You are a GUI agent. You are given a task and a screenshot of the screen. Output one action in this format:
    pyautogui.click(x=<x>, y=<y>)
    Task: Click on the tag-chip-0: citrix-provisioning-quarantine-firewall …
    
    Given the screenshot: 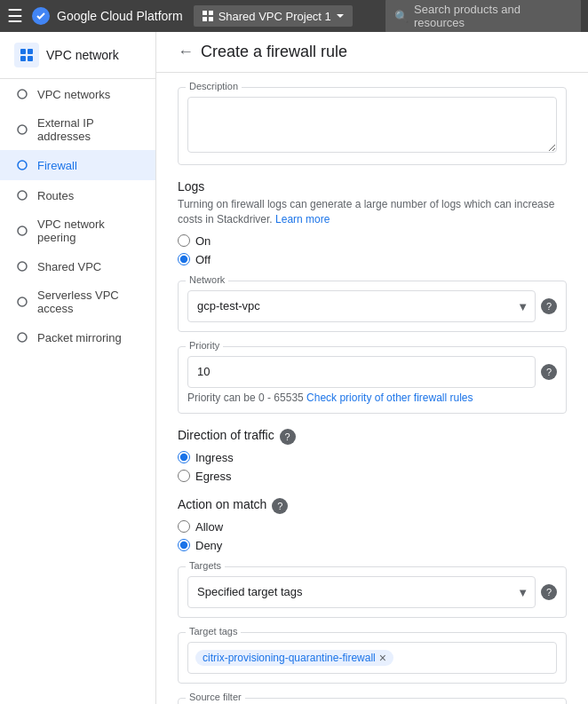 What is the action you would take?
    pyautogui.click(x=295, y=658)
    